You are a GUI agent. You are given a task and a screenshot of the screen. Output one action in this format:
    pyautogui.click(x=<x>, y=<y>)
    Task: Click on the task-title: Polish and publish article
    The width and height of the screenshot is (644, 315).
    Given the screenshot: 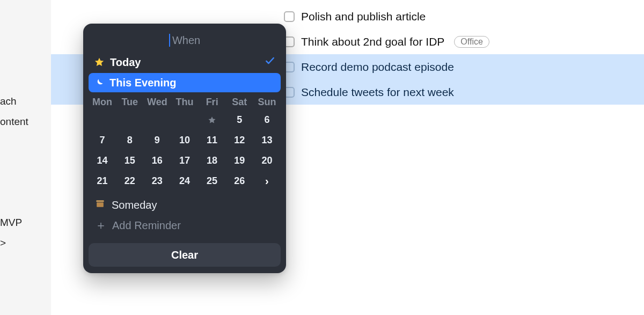 What is the action you would take?
    pyautogui.click(x=363, y=17)
    